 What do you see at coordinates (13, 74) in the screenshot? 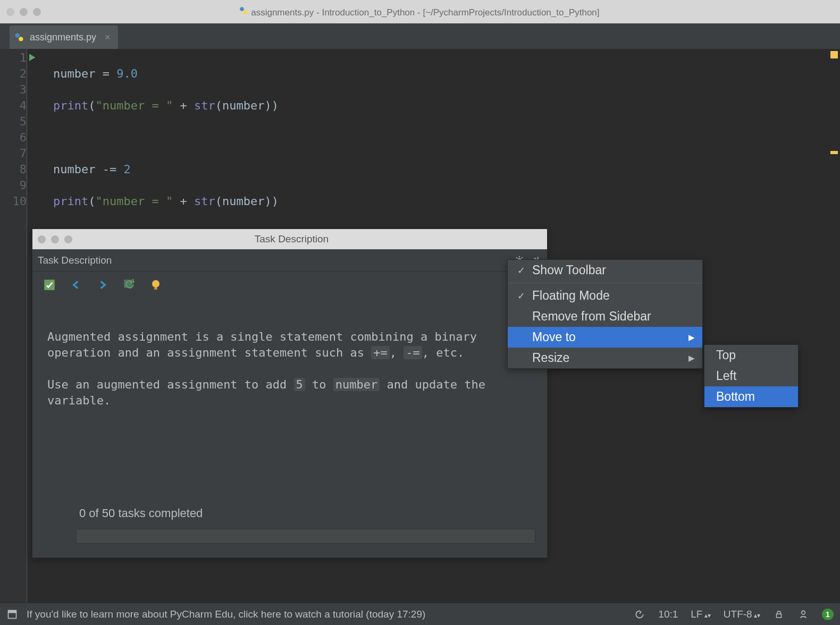
I see `line-number: 2` at bounding box center [13, 74].